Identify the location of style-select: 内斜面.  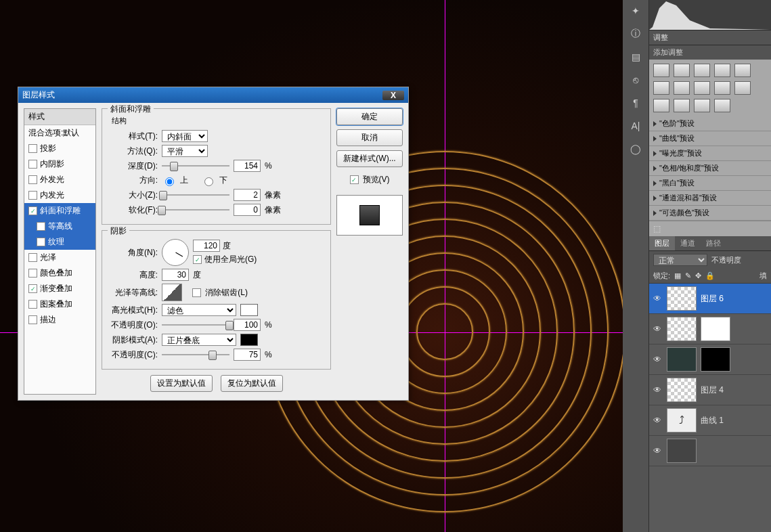
(185, 136).